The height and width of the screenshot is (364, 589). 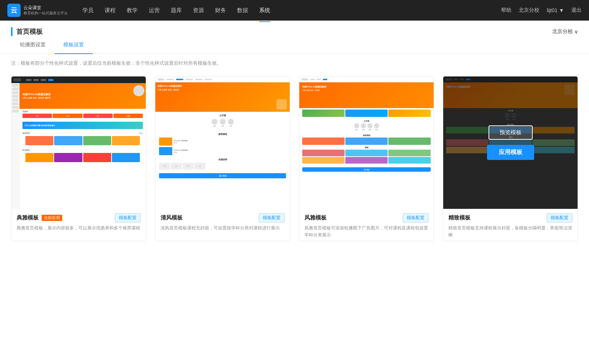 I want to click on logo-subtitle: 教育机构一站式服务云平台, so click(x=46, y=13).